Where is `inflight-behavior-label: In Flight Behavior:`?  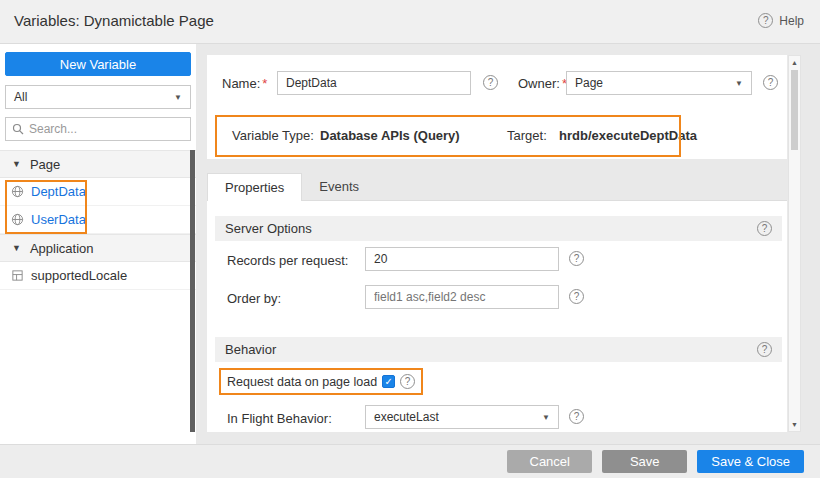
inflight-behavior-label: In Flight Behavior: is located at coordinates (280, 418).